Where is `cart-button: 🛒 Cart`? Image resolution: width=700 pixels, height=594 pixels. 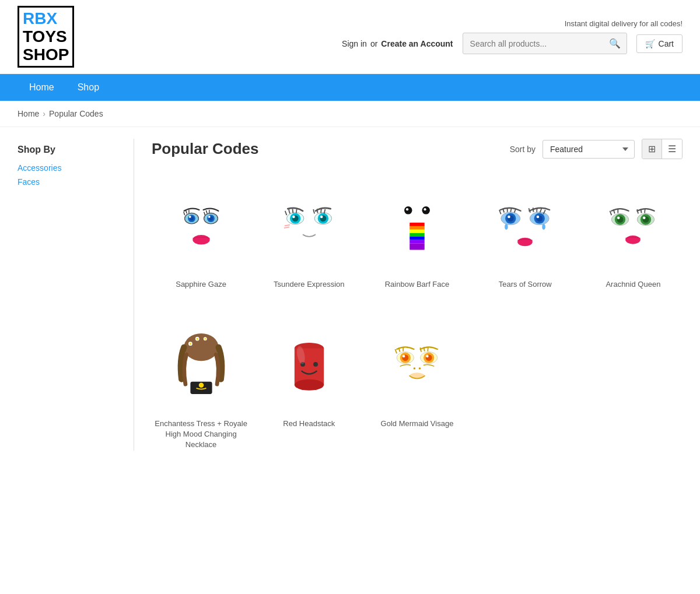 cart-button: 🛒 Cart is located at coordinates (659, 44).